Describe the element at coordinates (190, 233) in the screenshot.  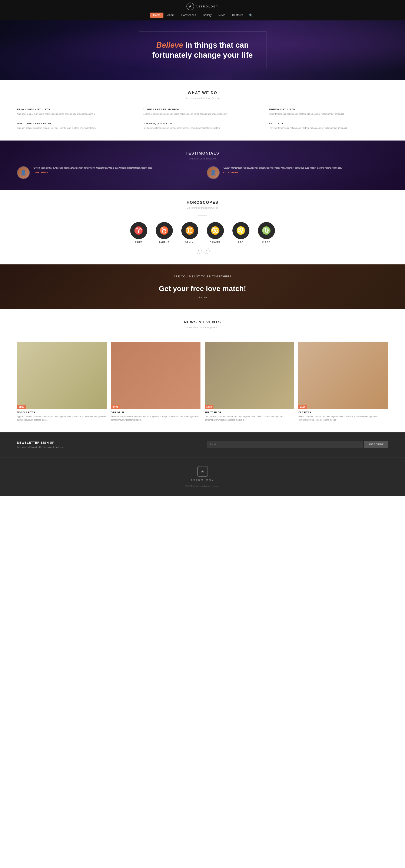
I see `zodiac-sign-gemini: ♊ GEMINI` at that location.